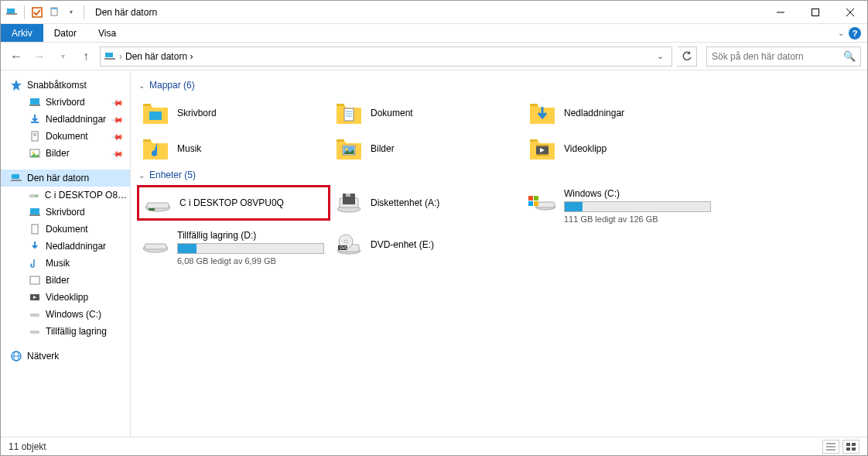 This screenshot has width=868, height=456. What do you see at coordinates (39, 57) in the screenshot?
I see `forward-button: →` at bounding box center [39, 57].